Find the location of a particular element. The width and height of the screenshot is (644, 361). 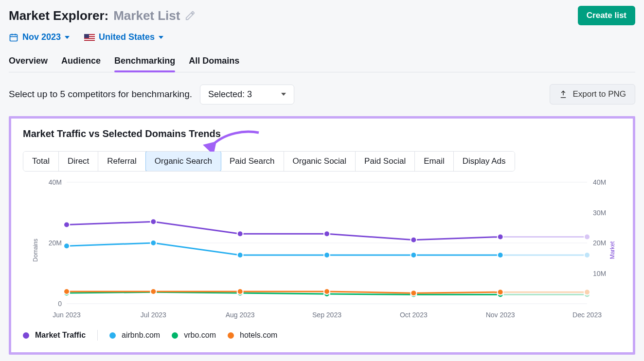

svg-text: Aug 2023 is located at coordinates (240, 315).